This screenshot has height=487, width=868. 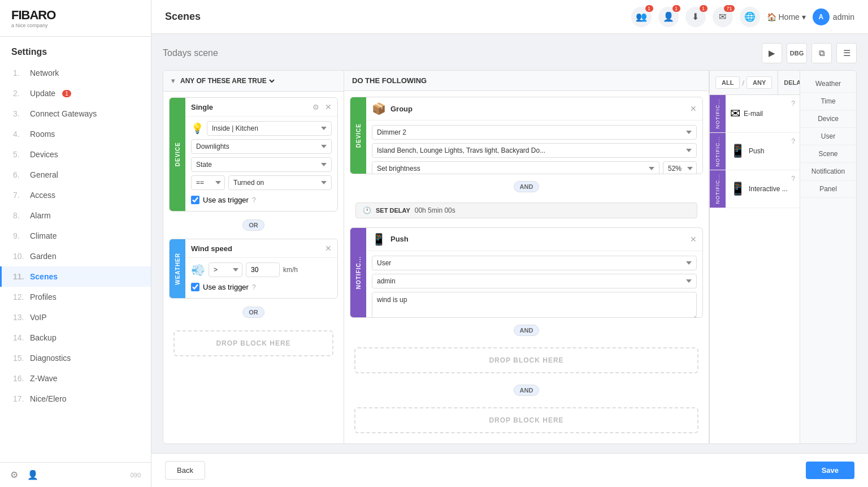 What do you see at coordinates (693, 239) in the screenshot?
I see `push-close-icon: ✕` at bounding box center [693, 239].